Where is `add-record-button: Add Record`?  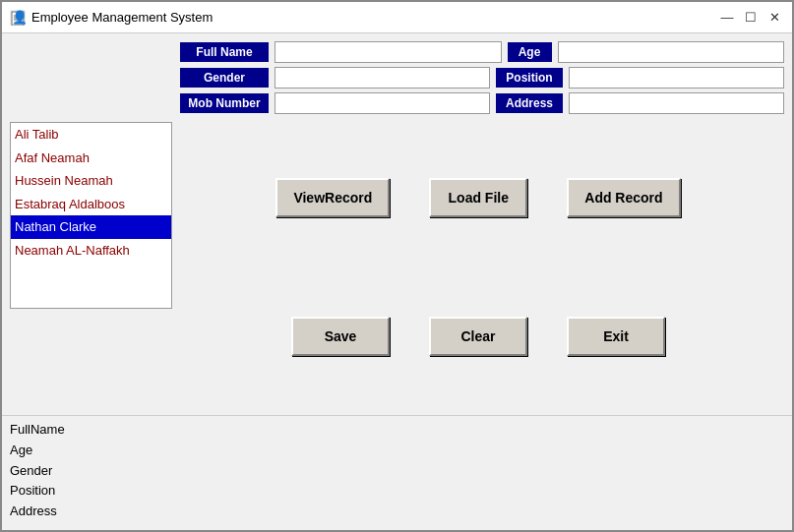 add-record-button: Add Record is located at coordinates (624, 198).